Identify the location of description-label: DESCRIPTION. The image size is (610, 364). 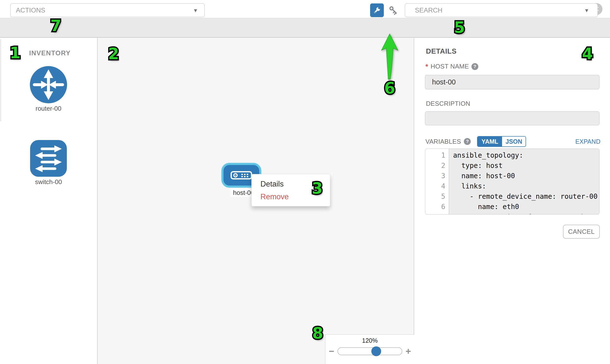
(448, 104).